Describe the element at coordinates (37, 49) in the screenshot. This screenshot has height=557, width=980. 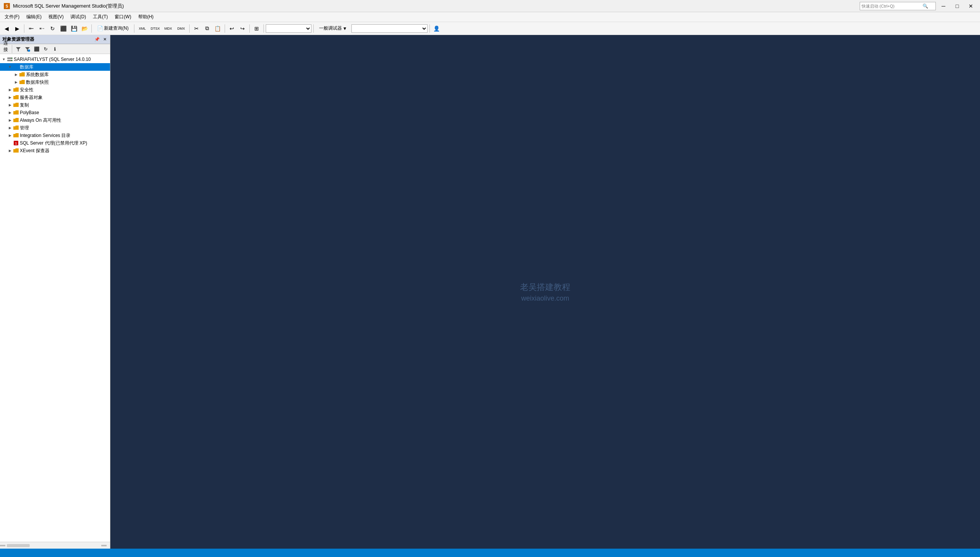
I see `oe-stop-button: ⬛` at that location.